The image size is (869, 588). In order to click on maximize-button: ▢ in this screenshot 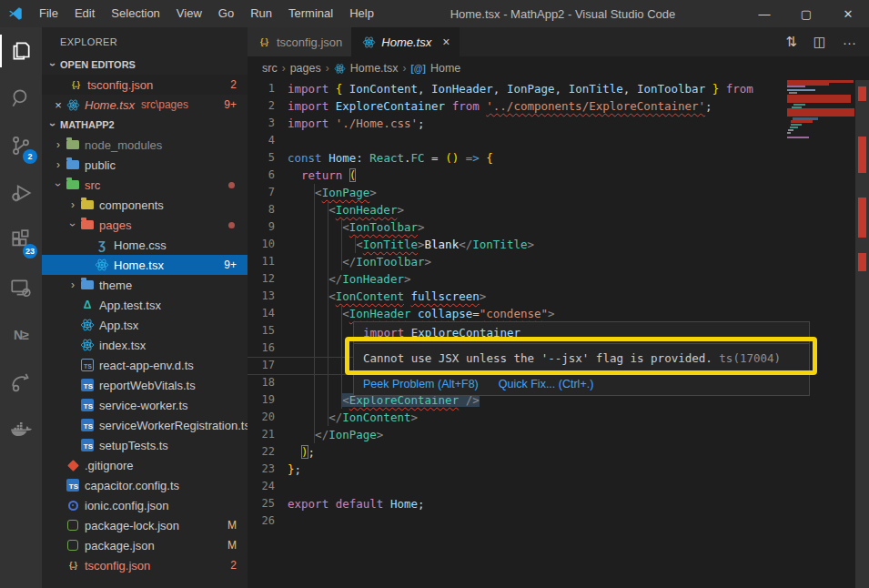, I will do `click(806, 14)`.